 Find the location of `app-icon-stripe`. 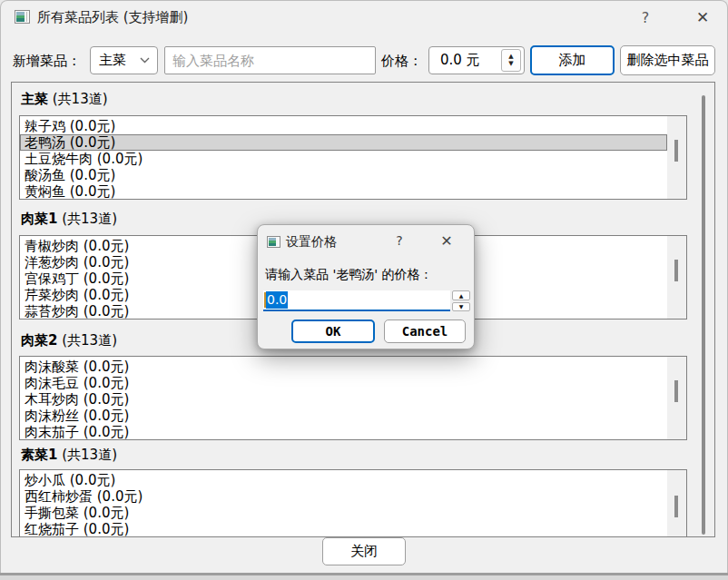

app-icon-stripe is located at coordinates (27, 16).